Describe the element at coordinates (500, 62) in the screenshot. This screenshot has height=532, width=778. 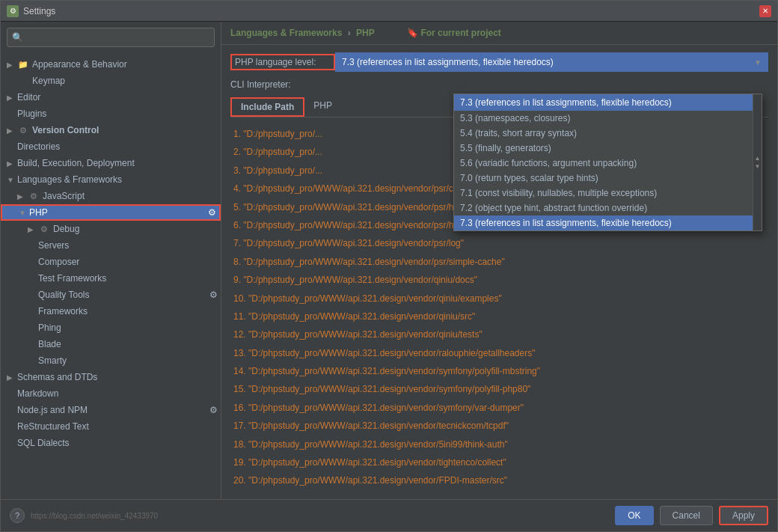
I see `language-level-row: PHP language level: 7.3 (references in l…` at that location.